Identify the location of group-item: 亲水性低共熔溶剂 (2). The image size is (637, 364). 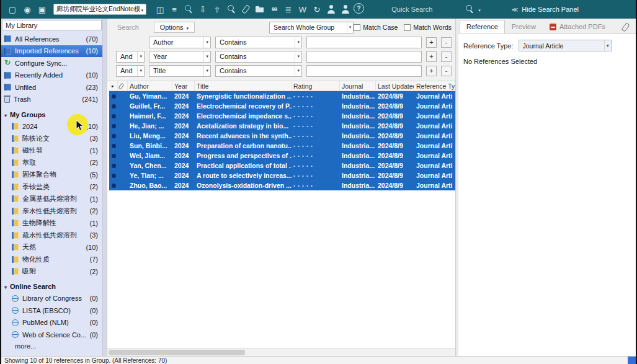
(52, 211).